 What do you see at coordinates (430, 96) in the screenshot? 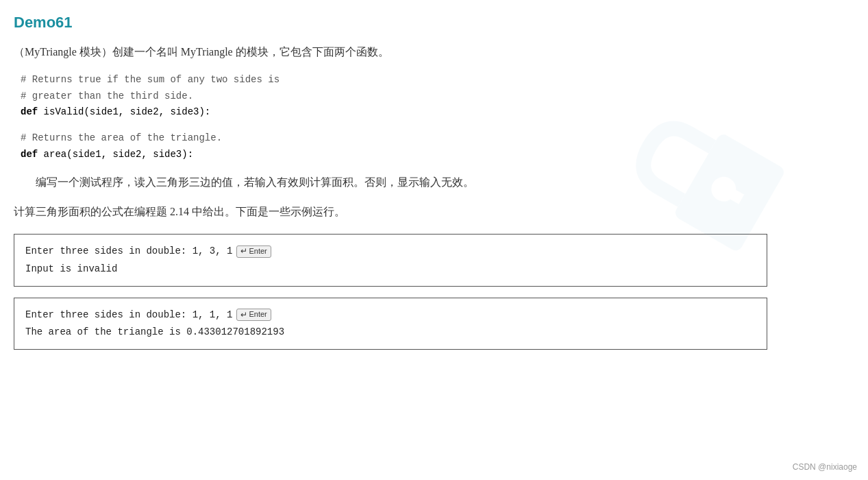
I see `code-block-1: # Returns true if the sum of any two sid…` at bounding box center [430, 96].